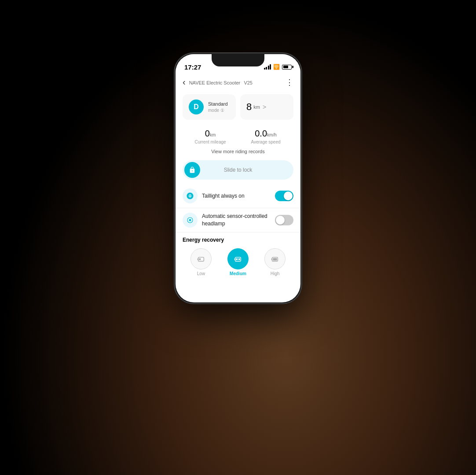 Image resolution: width=476 pixels, height=475 pixels. Describe the element at coordinates (192, 170) in the screenshot. I see `lock-handle` at that location.